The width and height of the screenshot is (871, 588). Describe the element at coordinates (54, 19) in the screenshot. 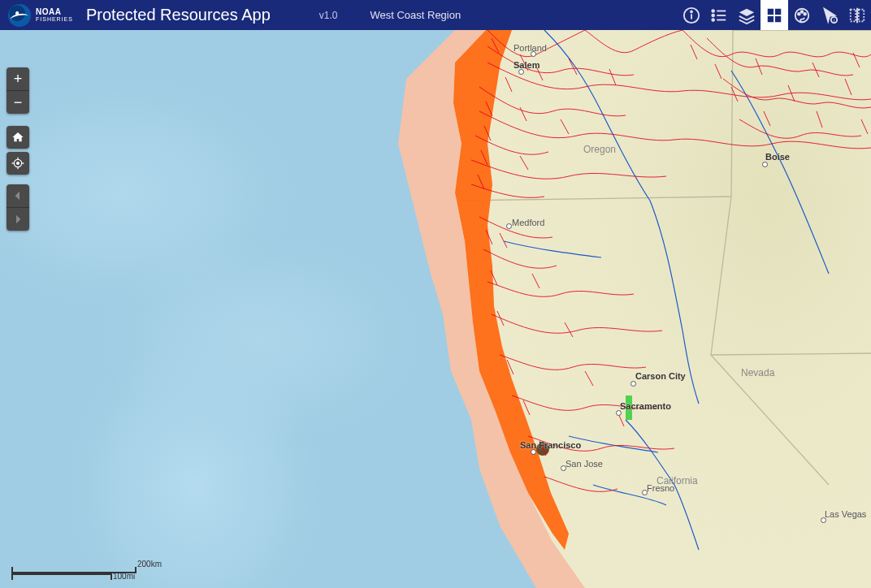

I see `logo-text-bottom: FISHERIES` at that location.